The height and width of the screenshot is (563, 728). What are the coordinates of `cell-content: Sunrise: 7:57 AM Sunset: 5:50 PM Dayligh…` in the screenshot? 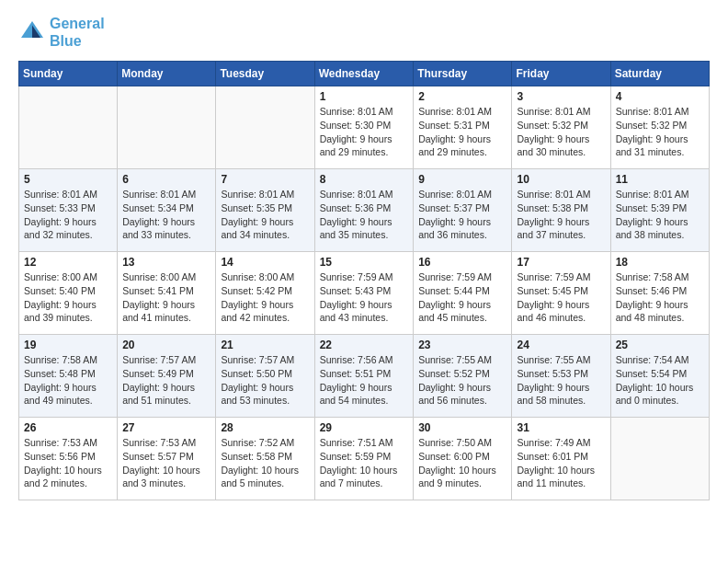 It's located at (265, 381).